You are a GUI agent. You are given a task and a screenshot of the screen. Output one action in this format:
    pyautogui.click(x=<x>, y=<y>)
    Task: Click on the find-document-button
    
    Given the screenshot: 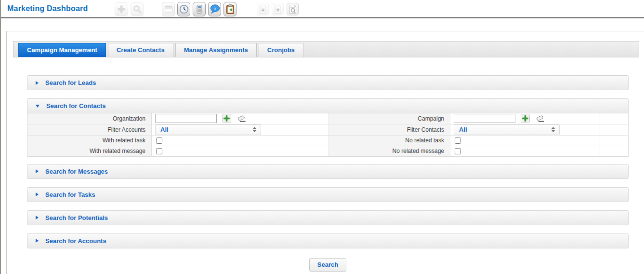 What is the action you would take?
    pyautogui.click(x=293, y=9)
    